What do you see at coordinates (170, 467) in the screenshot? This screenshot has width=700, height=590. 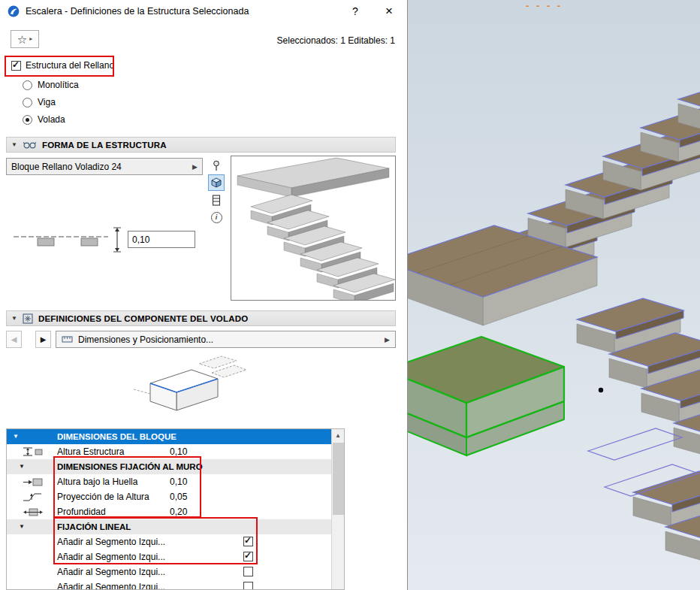 I see `table-group-fijacion-muro: ▼ DIMENSIONES FIJACIÓN AL MURO` at bounding box center [170, 467].